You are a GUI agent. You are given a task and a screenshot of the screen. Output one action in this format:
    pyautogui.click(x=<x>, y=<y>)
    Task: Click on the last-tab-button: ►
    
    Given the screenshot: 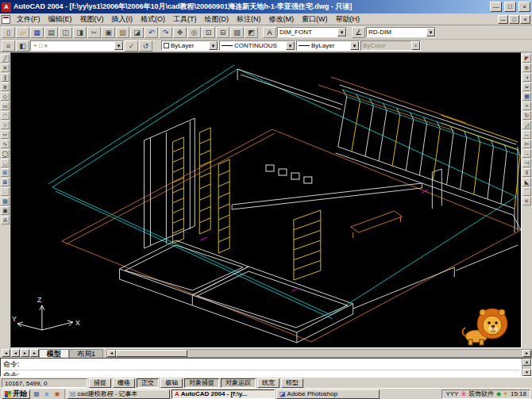 What is the action you would take?
    pyautogui.click(x=35, y=353)
    